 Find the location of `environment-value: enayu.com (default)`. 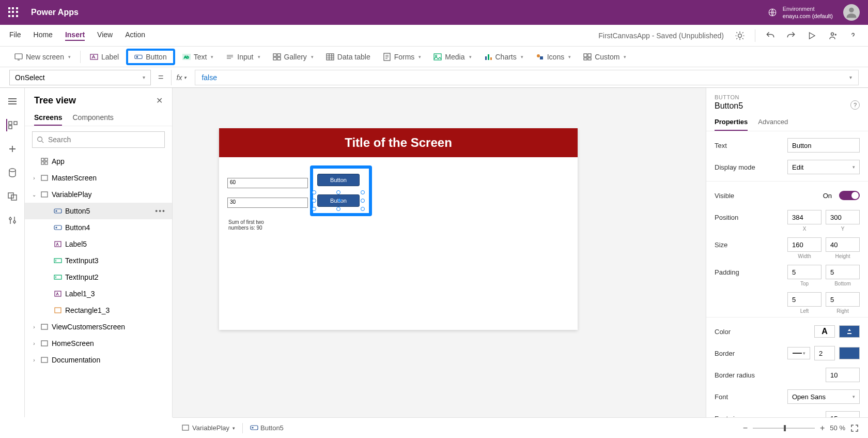

environment-value: enayu.com (default) is located at coordinates (808, 16).